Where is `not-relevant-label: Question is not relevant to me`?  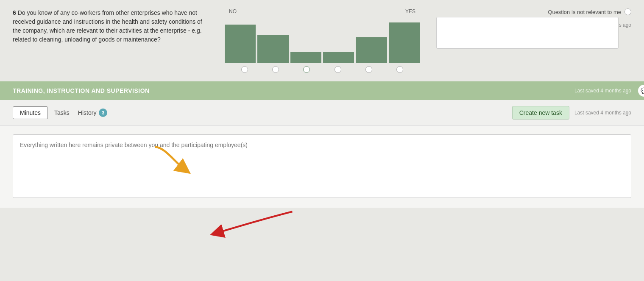 not-relevant-label: Question is not relevant to me is located at coordinates (584, 12).